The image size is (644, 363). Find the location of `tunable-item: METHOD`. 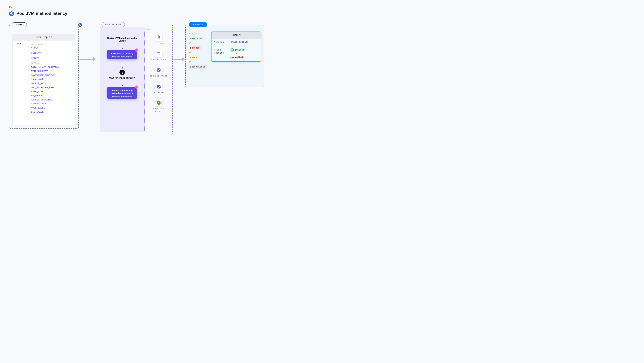

tunable-item: METHOD is located at coordinates (52, 58).